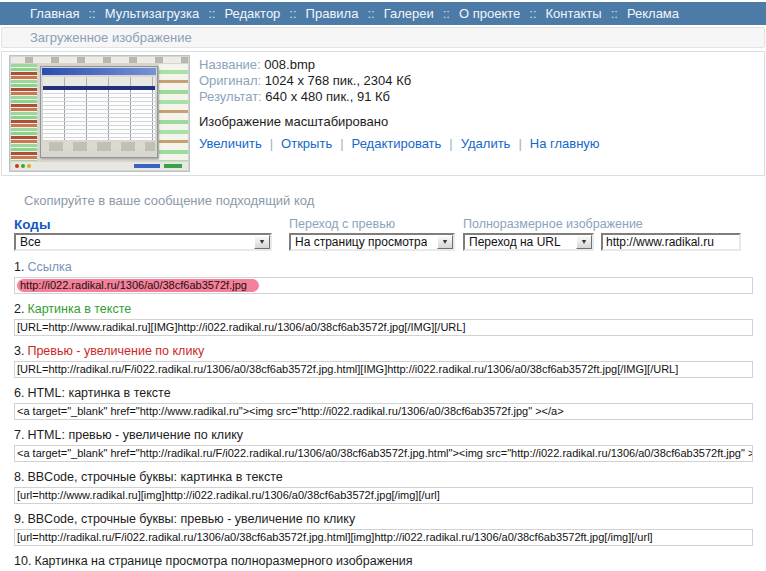 The width and height of the screenshot is (766, 571). I want to click on name-value: 008.bmp, so click(290, 64).